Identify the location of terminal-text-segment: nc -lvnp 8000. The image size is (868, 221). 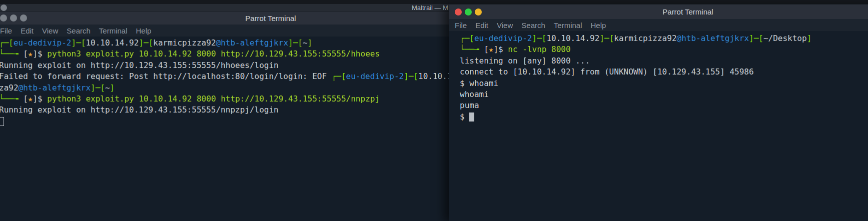
(539, 49).